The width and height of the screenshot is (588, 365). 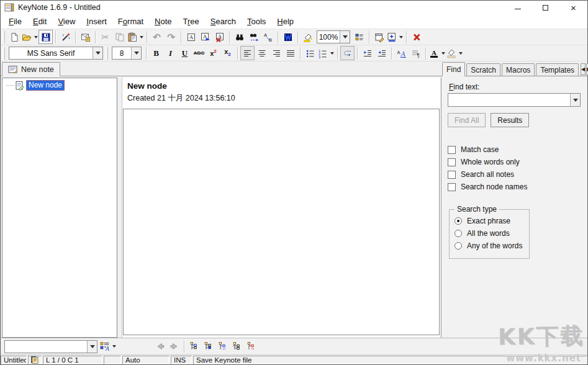 I want to click on subscript-button: x2, so click(x=227, y=53).